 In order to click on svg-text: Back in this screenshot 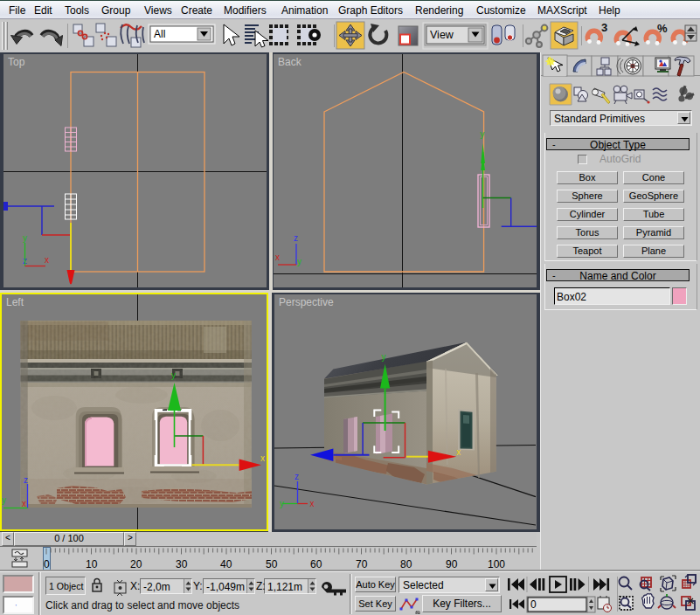, I will do `click(290, 62)`.